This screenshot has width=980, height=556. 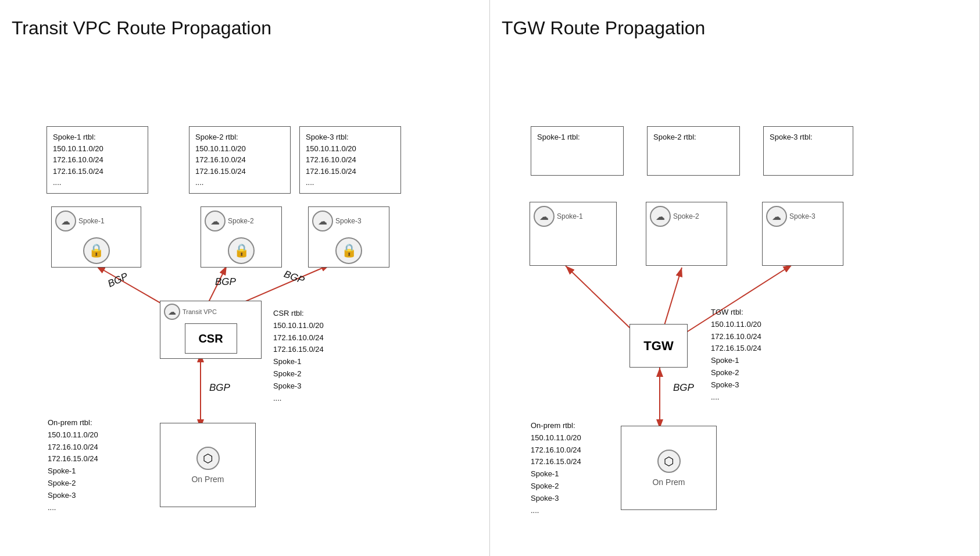 I want to click on right-panel-title: TGW Route Propagation, so click(x=735, y=28).